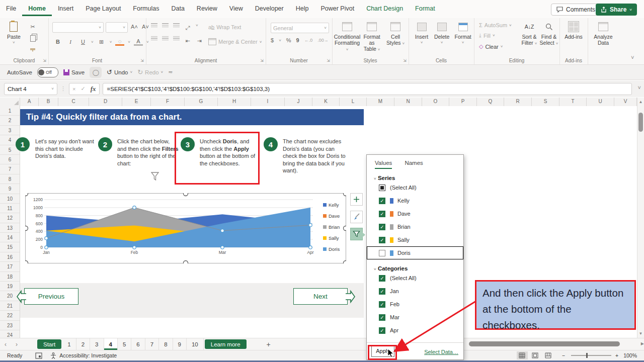  What do you see at coordinates (70, 42) in the screenshot?
I see `italic-button: I` at bounding box center [70, 42].